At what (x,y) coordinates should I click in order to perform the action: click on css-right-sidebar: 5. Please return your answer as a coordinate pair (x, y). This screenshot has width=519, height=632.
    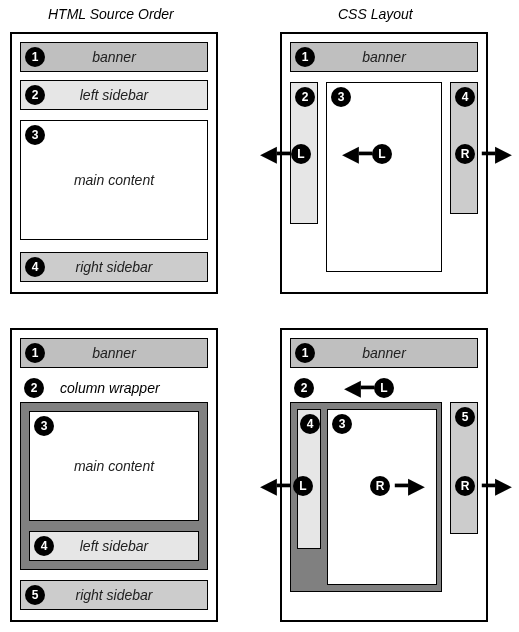
    Looking at the image, I should click on (464, 468).